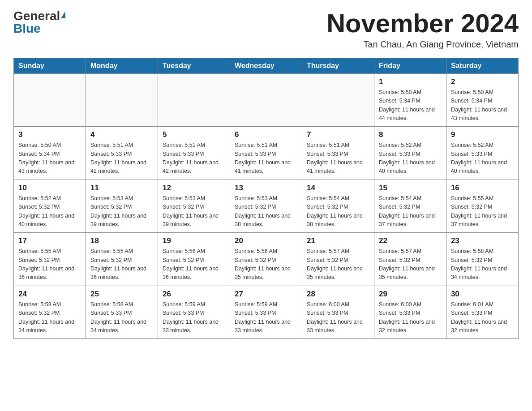  Describe the element at coordinates (482, 318) in the screenshot. I see `day-info: Sunrise: 6:01 AM Sunset: 5:33 PM Dayligh…` at that location.